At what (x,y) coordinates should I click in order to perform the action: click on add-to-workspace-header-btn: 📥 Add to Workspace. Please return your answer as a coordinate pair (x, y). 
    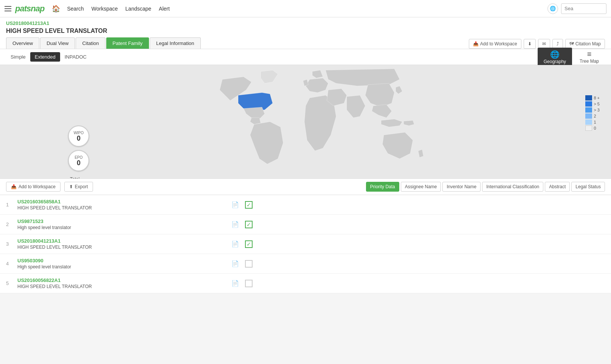
    Looking at the image, I should click on (495, 44).